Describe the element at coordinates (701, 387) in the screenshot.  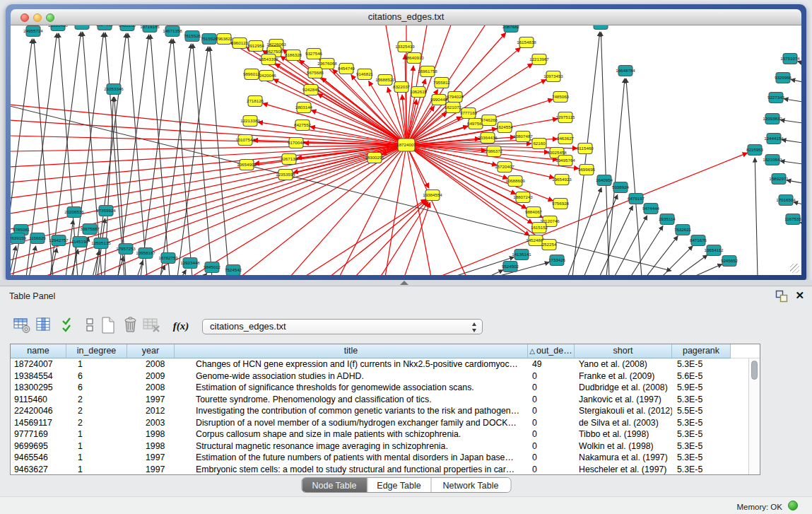
I see `table-cell: 5.9E-5` at that location.